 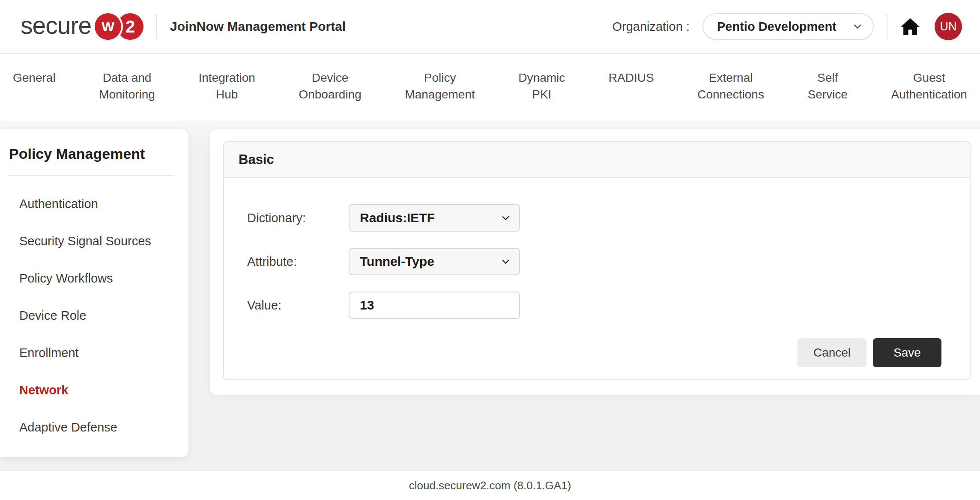 What do you see at coordinates (541, 86) in the screenshot?
I see `nav-item-label: Dynamic PKI` at bounding box center [541, 86].